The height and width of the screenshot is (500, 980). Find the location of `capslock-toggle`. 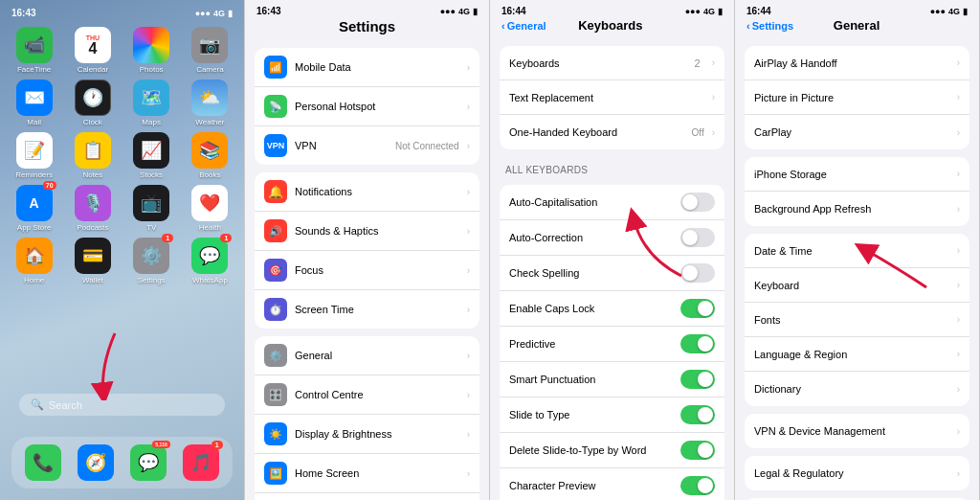

capslock-toggle is located at coordinates (698, 308).